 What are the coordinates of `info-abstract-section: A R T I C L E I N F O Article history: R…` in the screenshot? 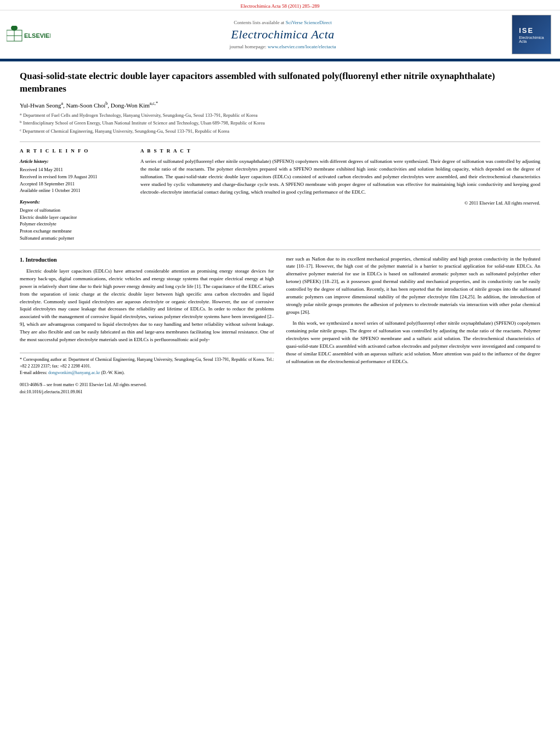 It's located at (280, 192).